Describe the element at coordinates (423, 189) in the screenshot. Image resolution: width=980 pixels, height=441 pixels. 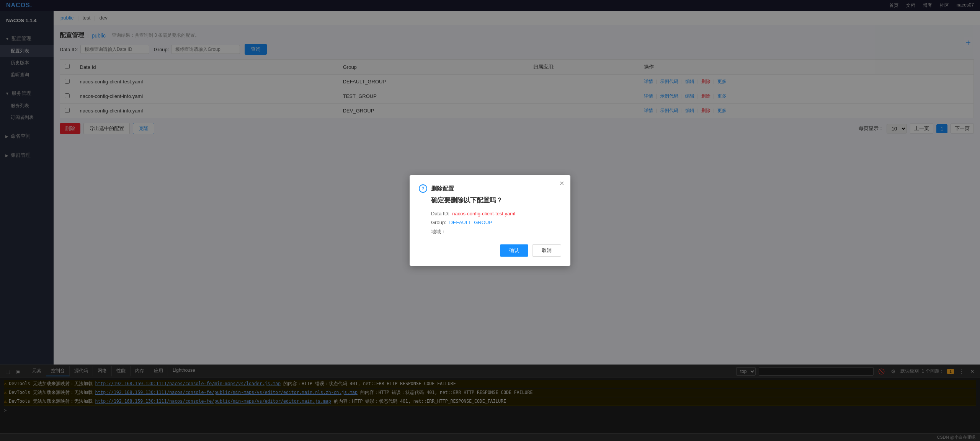
I see `modal-question-icon: ?` at that location.